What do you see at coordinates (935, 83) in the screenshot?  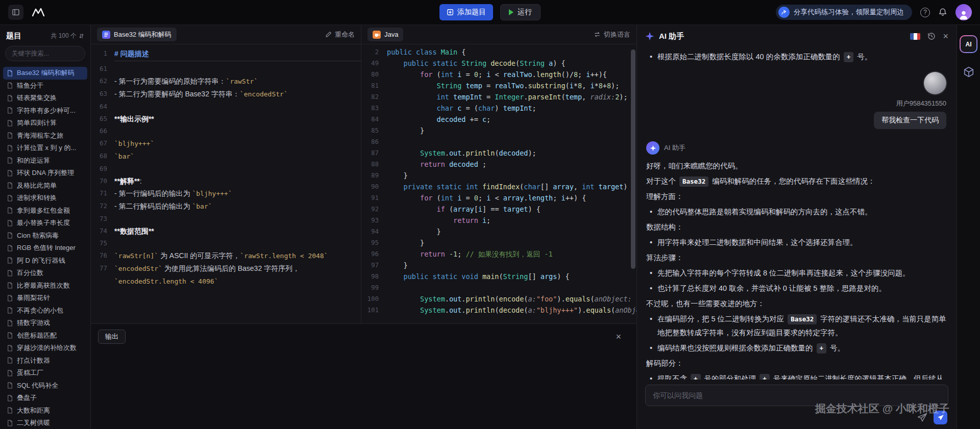 I see `chat-user-avatar` at bounding box center [935, 83].